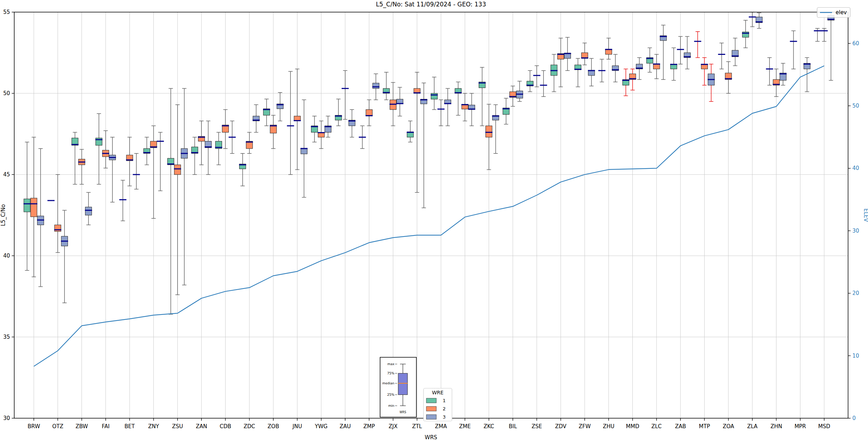 Image resolution: width=868 pixels, height=441 pixels. I want to click on elev-legend-label: elev, so click(841, 12).